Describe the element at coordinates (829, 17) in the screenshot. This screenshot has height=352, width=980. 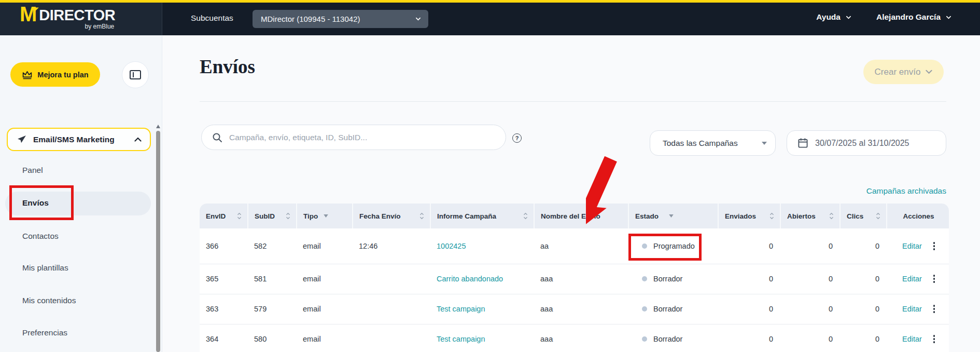
I see `help-menu-label: Ayuda` at that location.